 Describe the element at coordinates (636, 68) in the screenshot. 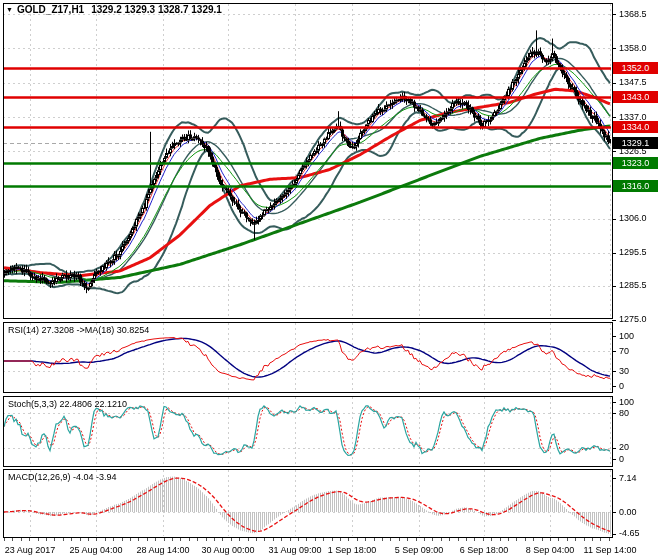

I see `price-level-label: 1352.0` at that location.